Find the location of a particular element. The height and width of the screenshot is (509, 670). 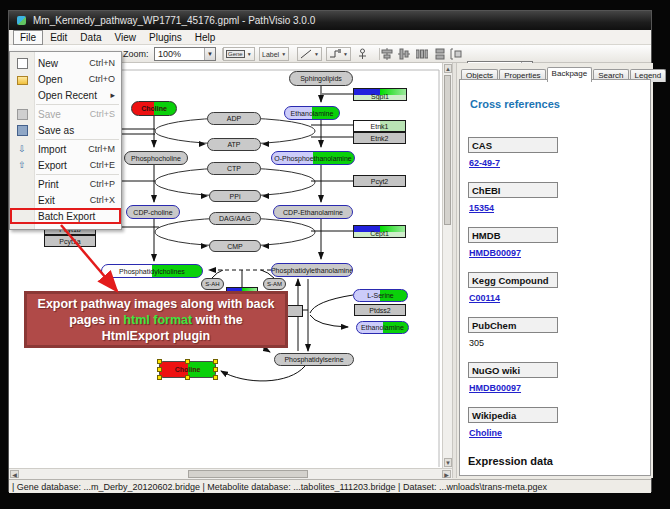

common-bounds-button is located at coordinates (456, 54).